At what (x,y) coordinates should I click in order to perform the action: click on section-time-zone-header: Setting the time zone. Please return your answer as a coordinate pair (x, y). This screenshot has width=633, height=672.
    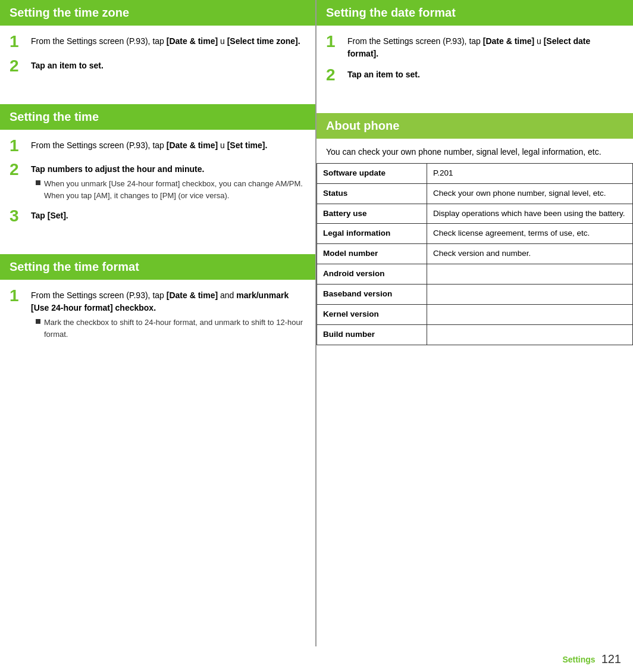
    Looking at the image, I should click on (158, 13).